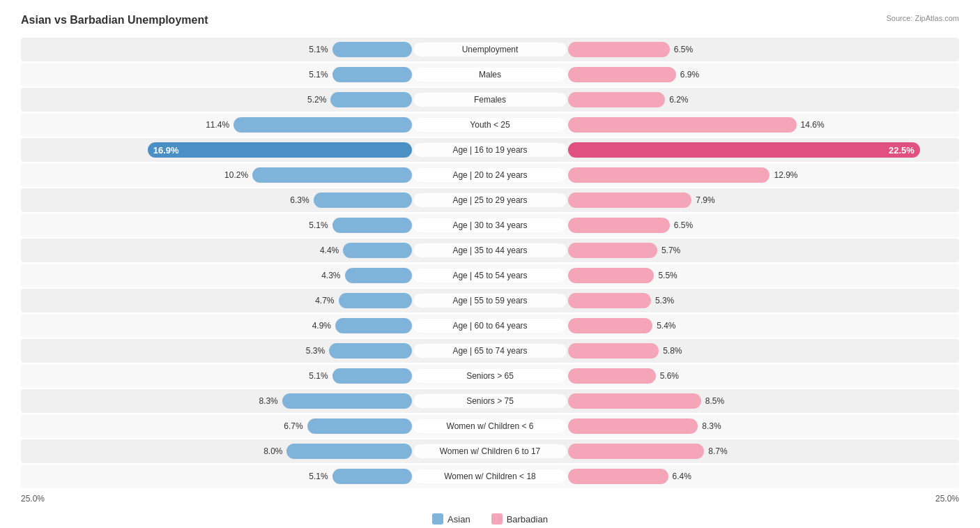 The image size is (980, 528). What do you see at coordinates (763, 476) in the screenshot?
I see `right-side: 6.4%` at bounding box center [763, 476].